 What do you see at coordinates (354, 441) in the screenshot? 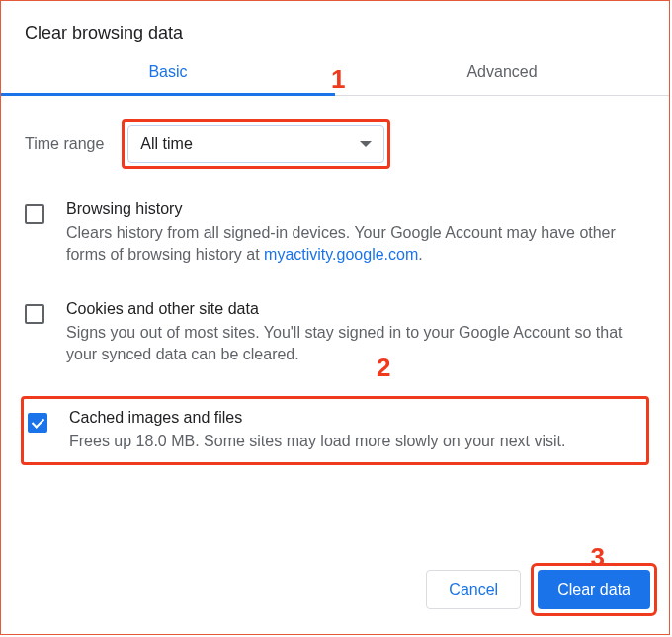
I see `option-desc: Frees up 18.0 MB. Some sites may load mo…` at bounding box center [354, 441].